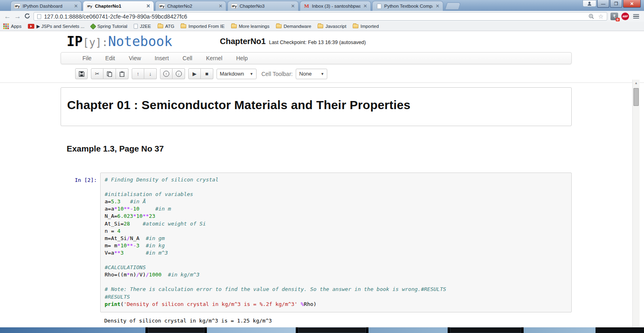  I want to click on tab-python-textbook: Python Textbook Compar ✕, so click(408, 6).